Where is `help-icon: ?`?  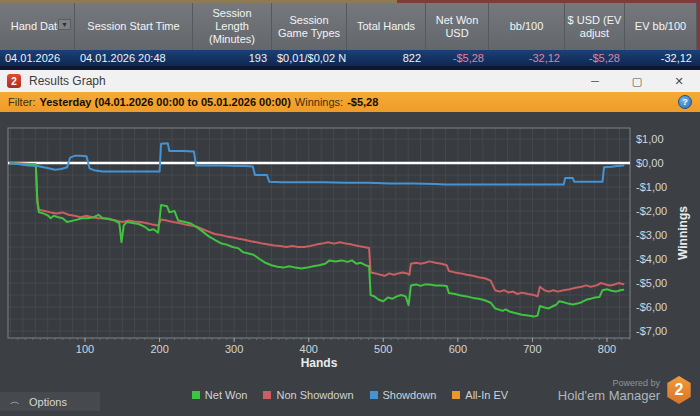 help-icon: ? is located at coordinates (685, 102).